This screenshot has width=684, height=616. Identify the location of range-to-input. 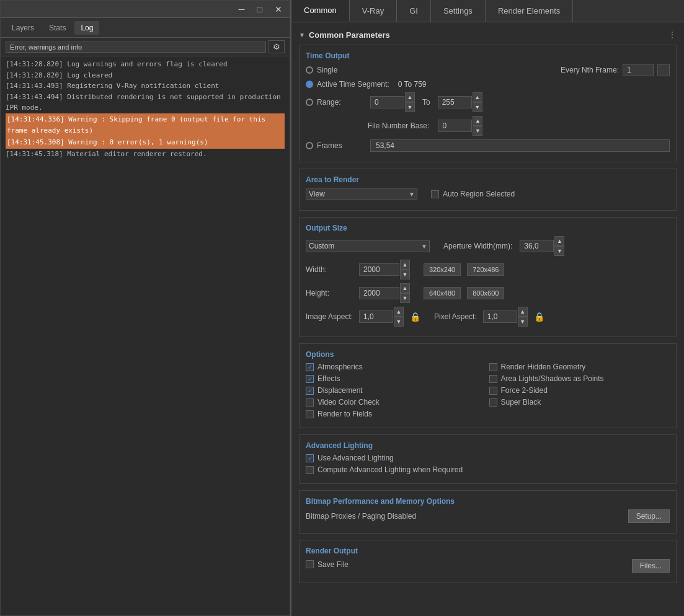
(455, 102).